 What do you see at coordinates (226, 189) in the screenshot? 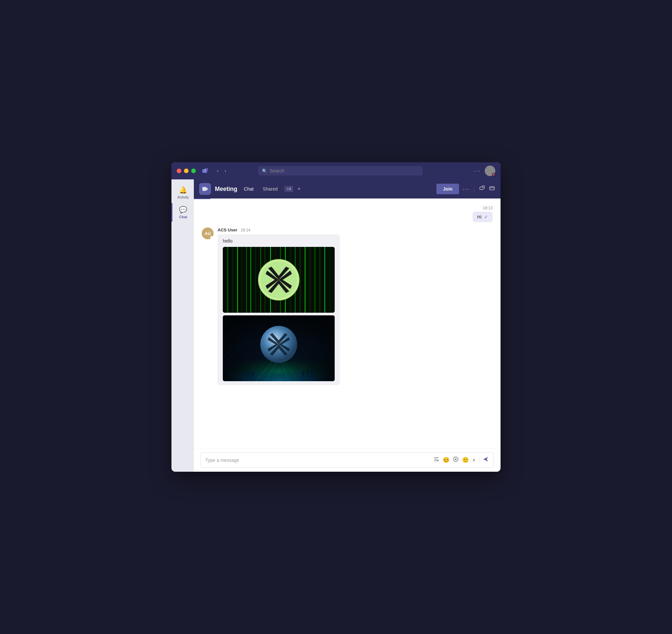
I see `meeting-title: Meeting` at bounding box center [226, 189].